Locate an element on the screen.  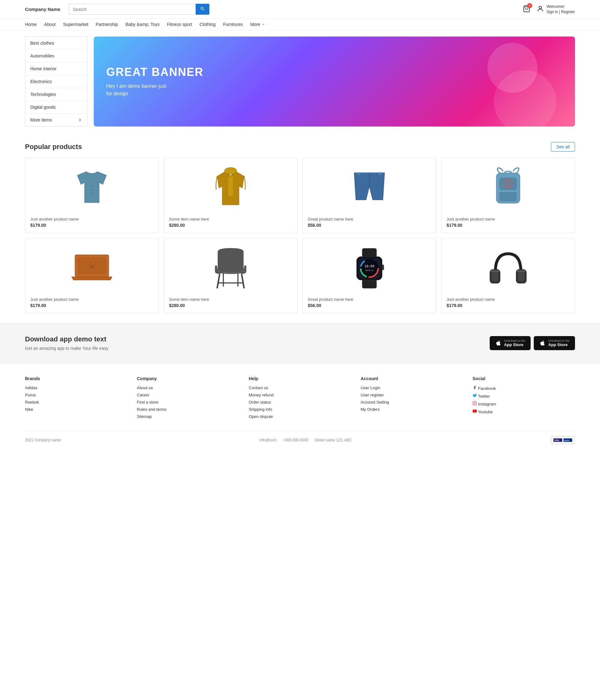
nav-about: About is located at coordinates (50, 24).